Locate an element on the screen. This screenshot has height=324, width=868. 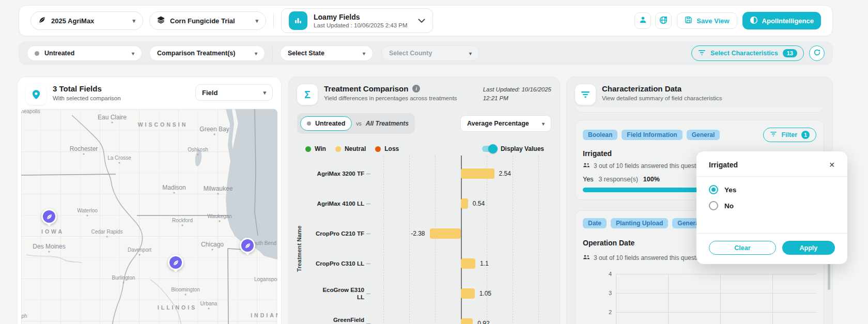
category-label-text: AgriMax 4100 LL is located at coordinates (341, 204).